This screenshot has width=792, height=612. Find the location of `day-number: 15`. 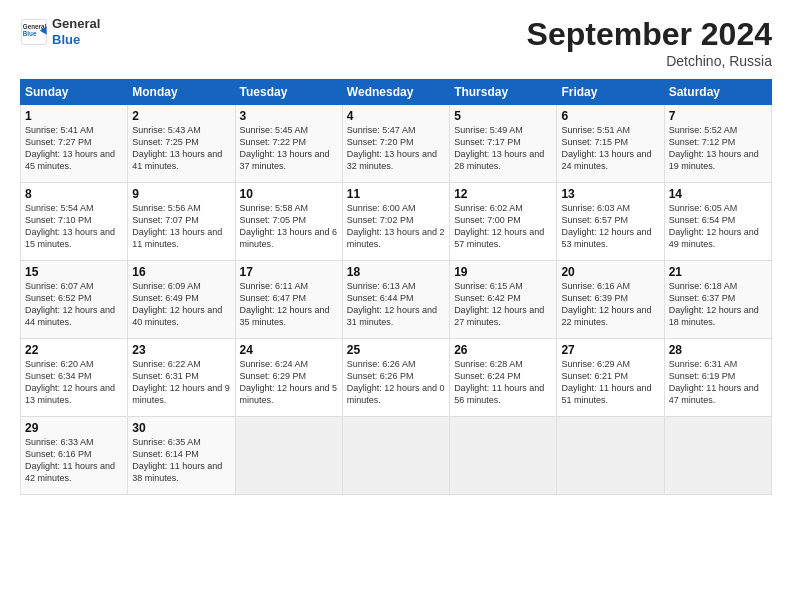

day-number: 15 is located at coordinates (74, 272).